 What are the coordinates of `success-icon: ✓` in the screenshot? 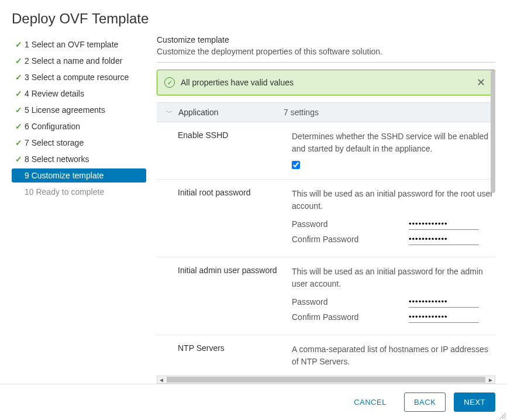 It's located at (170, 82).